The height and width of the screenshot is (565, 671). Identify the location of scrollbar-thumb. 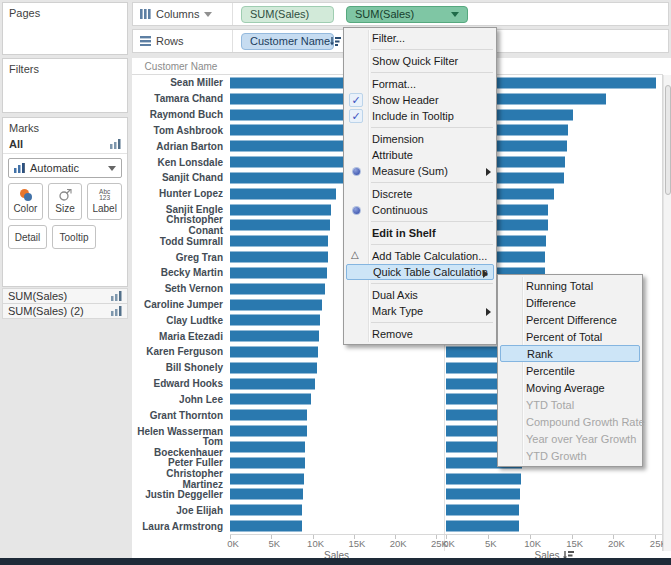
(668, 140).